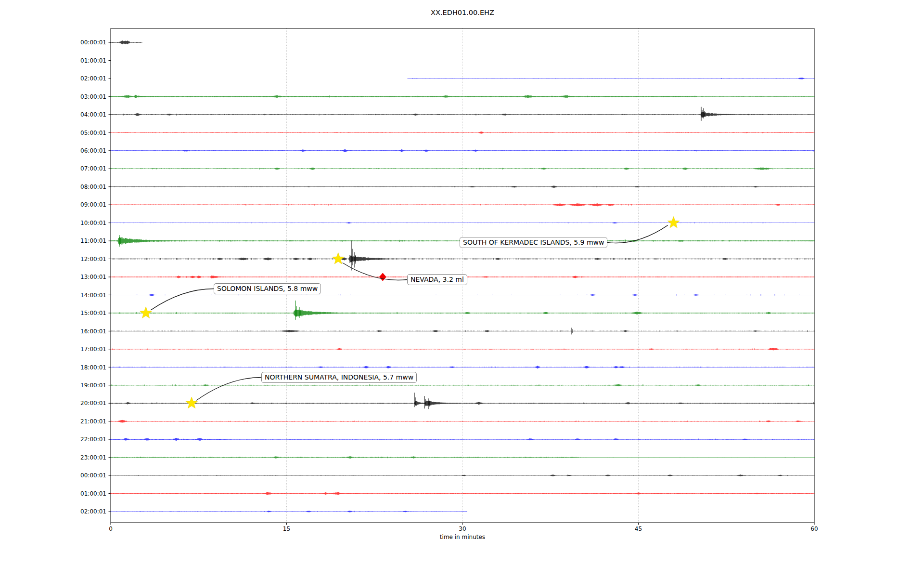 The image size is (924, 578). What do you see at coordinates (93, 385) in the screenshot?
I see `y-tick-label: 19:00:01` at bounding box center [93, 385].